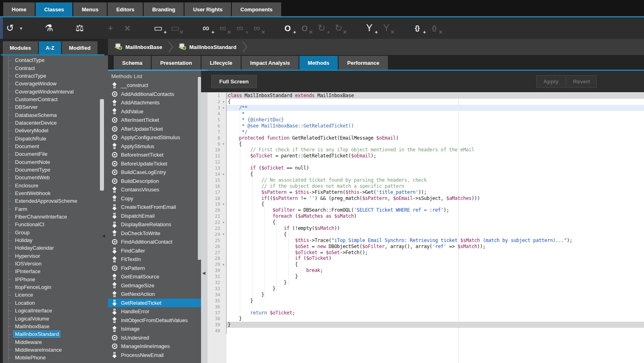  I want to click on sidebar-class-document: Document, so click(55, 146).